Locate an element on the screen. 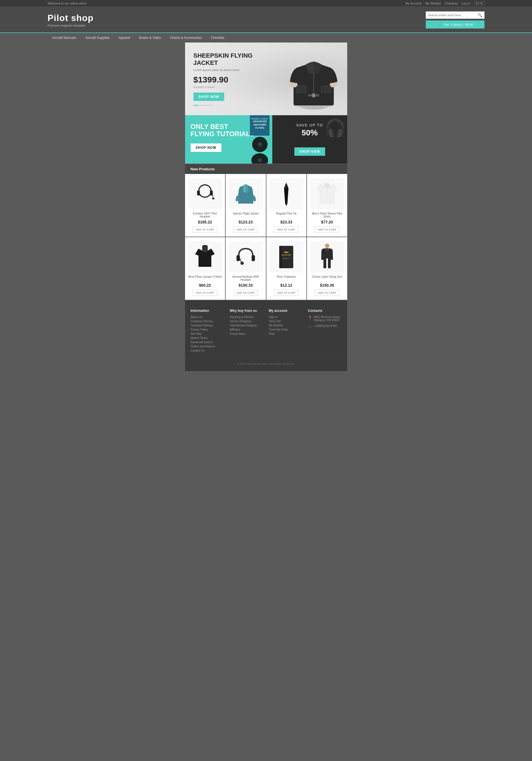 The width and height of the screenshot is (532, 761). product-card: Ascend Modular ANR Headset $150.33 ADD T… is located at coordinates (246, 268).